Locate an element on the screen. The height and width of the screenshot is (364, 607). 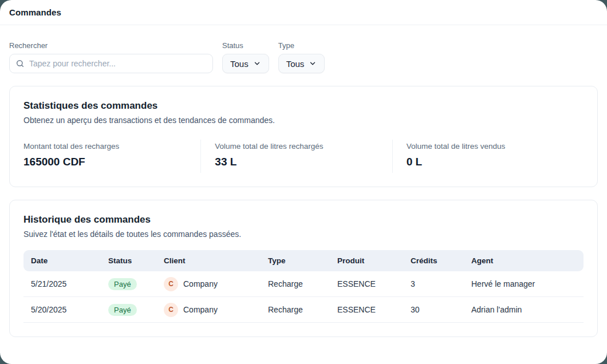
type-filter-label: Type is located at coordinates (302, 46).